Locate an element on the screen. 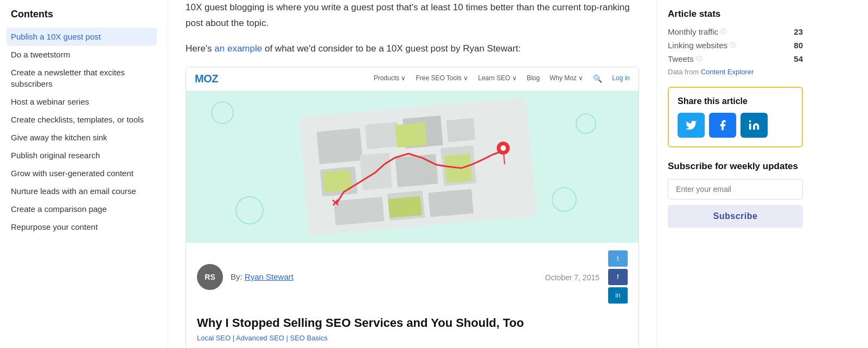 This screenshot has height=348, width=868. author-link: Ryan Stewart is located at coordinates (269, 276).